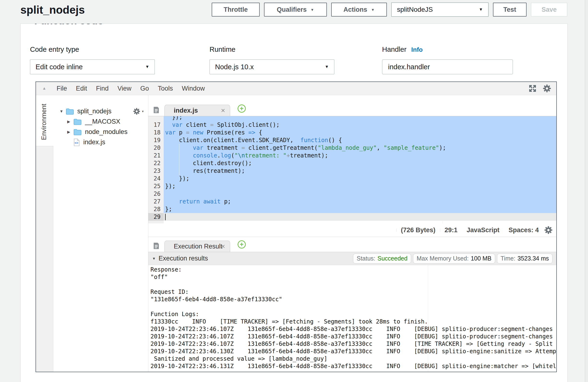 The height and width of the screenshot is (382, 588). I want to click on line-number: 24, so click(156, 179).